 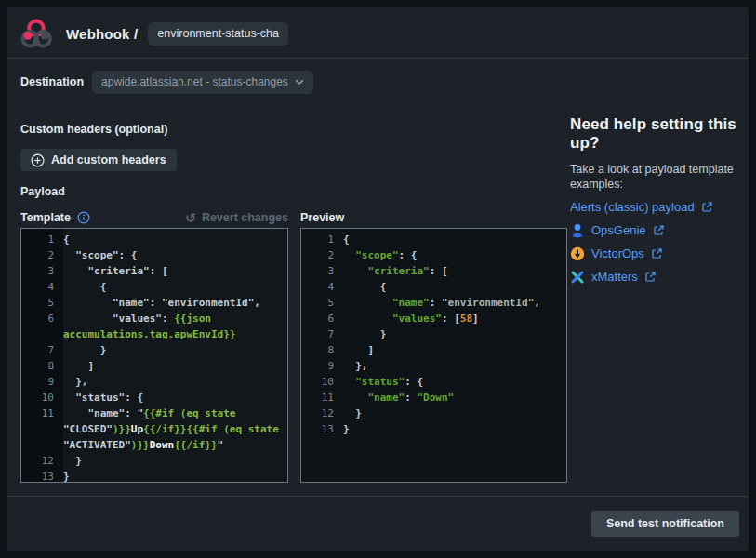 What do you see at coordinates (433, 318) in the screenshot?
I see `code-line: 6 "values": [58]` at bounding box center [433, 318].